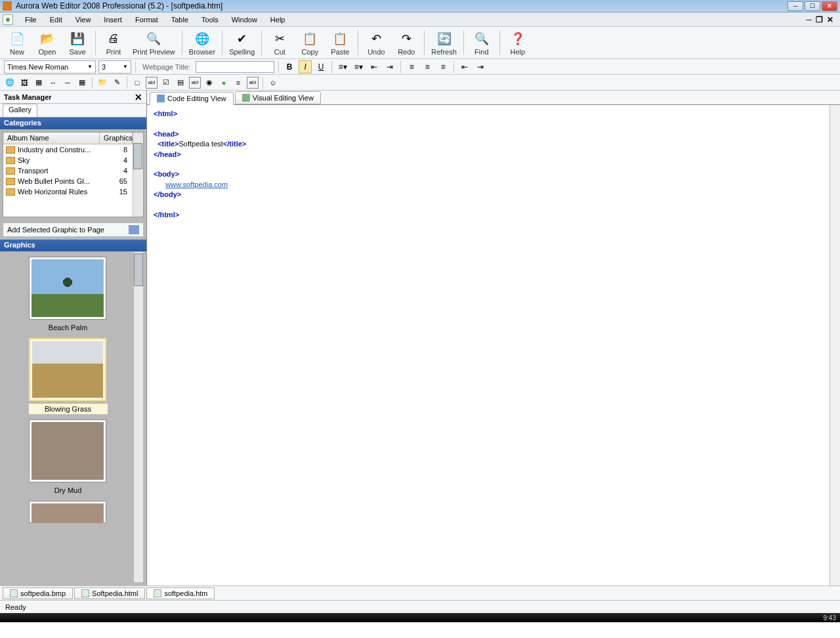  I want to click on graphic-item: Dry Mud, so click(68, 457).